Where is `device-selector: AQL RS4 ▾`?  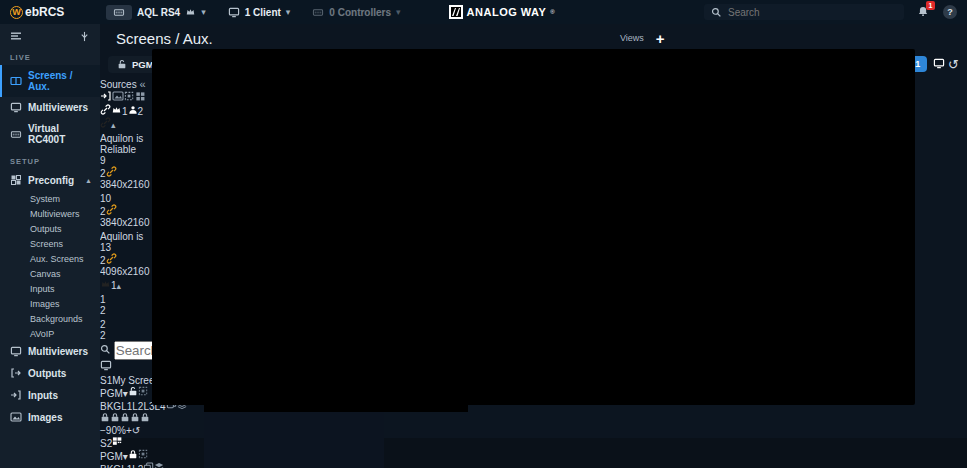
device-selector: AQL RS4 ▾ is located at coordinates (156, 12).